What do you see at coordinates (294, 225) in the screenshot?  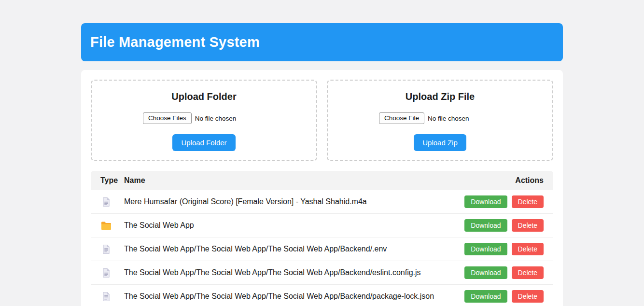 I see `file-name: The Social Web App` at bounding box center [294, 225].